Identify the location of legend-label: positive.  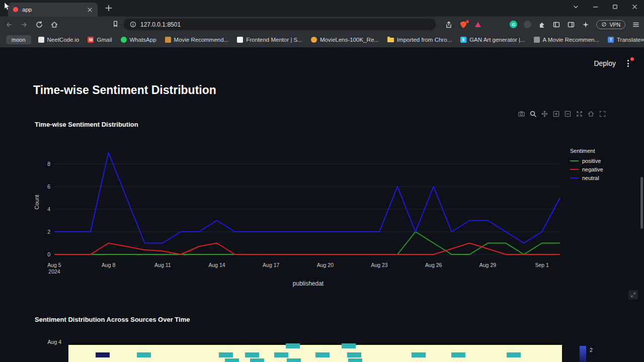
(592, 161).